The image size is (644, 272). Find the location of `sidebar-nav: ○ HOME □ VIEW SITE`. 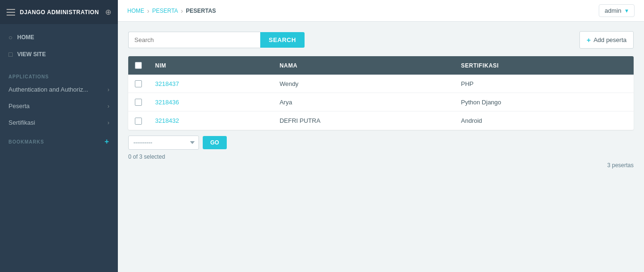

sidebar-nav: ○ HOME □ VIEW SITE is located at coordinates (59, 46).